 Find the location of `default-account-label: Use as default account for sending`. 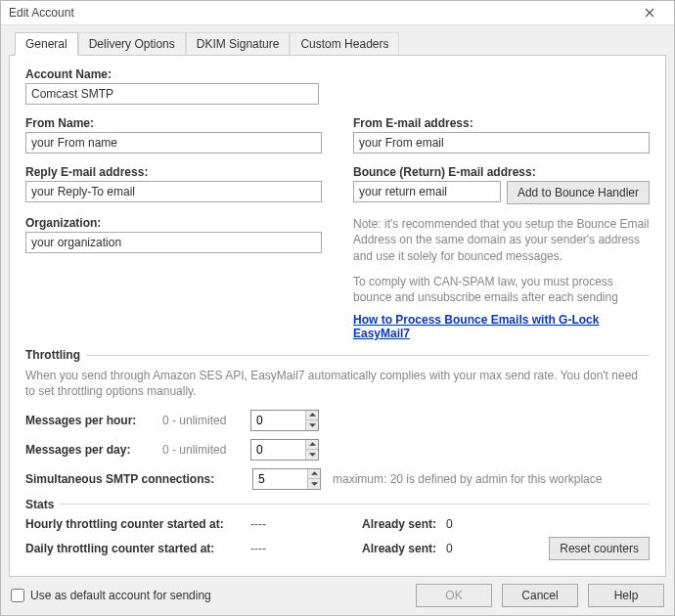

default-account-label: Use as default account for sending is located at coordinates (121, 595).